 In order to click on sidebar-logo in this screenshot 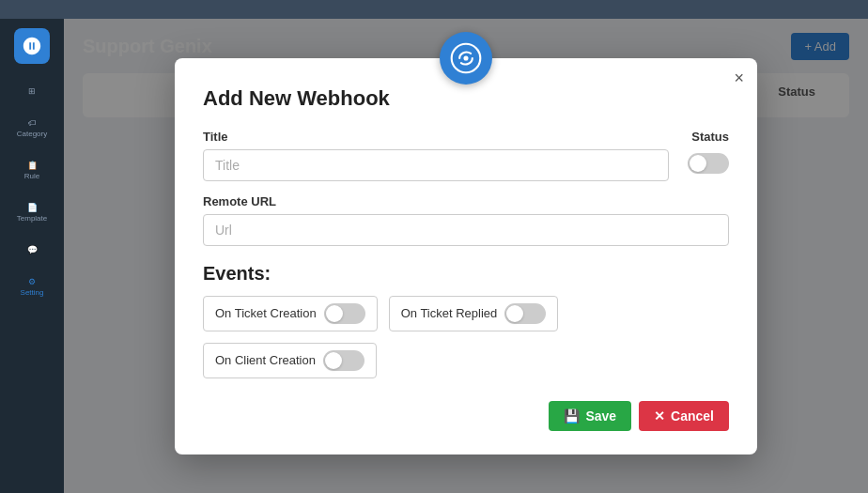, I will do `click(32, 46)`.